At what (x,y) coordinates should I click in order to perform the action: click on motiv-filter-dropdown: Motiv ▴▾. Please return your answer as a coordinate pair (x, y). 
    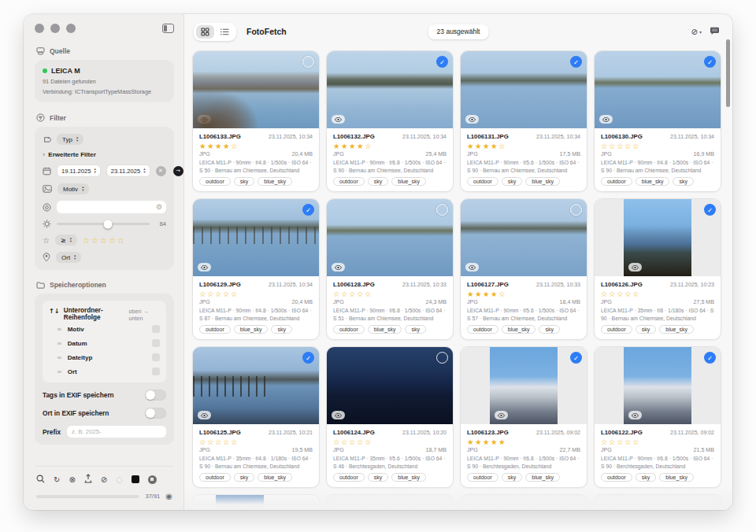
    Looking at the image, I should click on (73, 189).